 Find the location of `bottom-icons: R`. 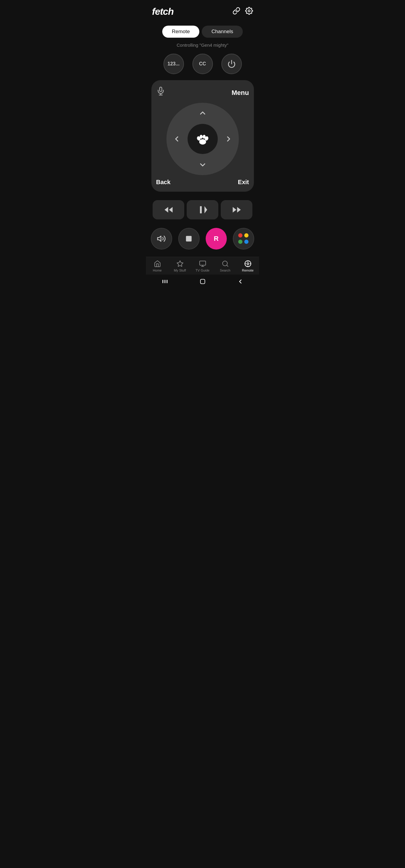

bottom-icons: R is located at coordinates (202, 241).